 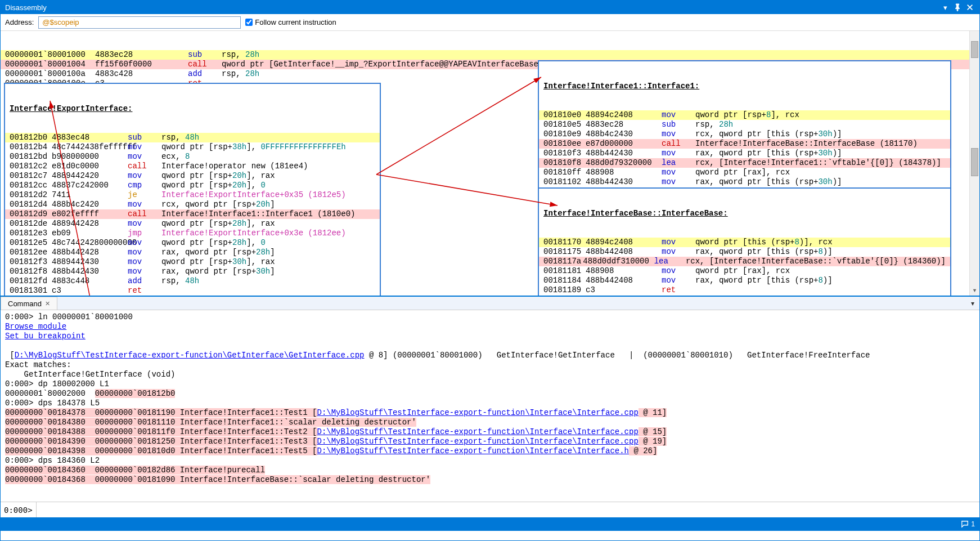 What do you see at coordinates (745, 280) in the screenshot?
I see `disasm-row: 00181184488b442408movrax, qword ptr [thi…` at bounding box center [745, 280].